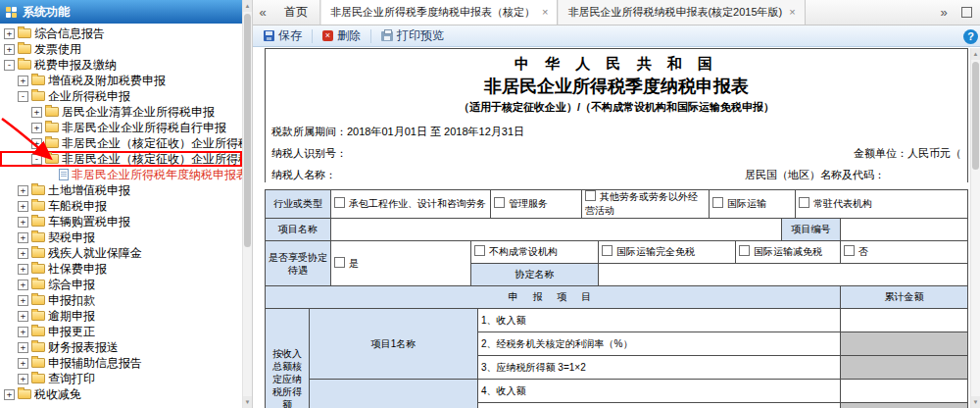 The height and width of the screenshot is (408, 980). What do you see at coordinates (616, 108) in the screenshot?
I see `form-subtitle: （适用于核定征收企业）/（不构成常设机构和国际运输免税申报）` at bounding box center [616, 108].